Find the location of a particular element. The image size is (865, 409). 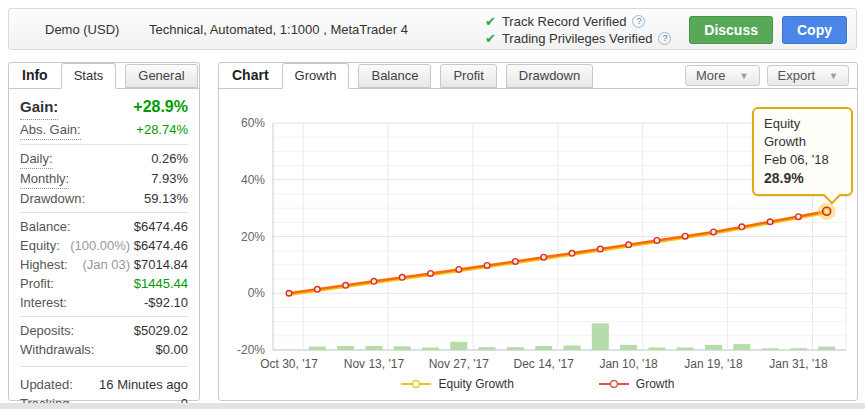

verification-row: ✔Track Record Verified? is located at coordinates (578, 22).